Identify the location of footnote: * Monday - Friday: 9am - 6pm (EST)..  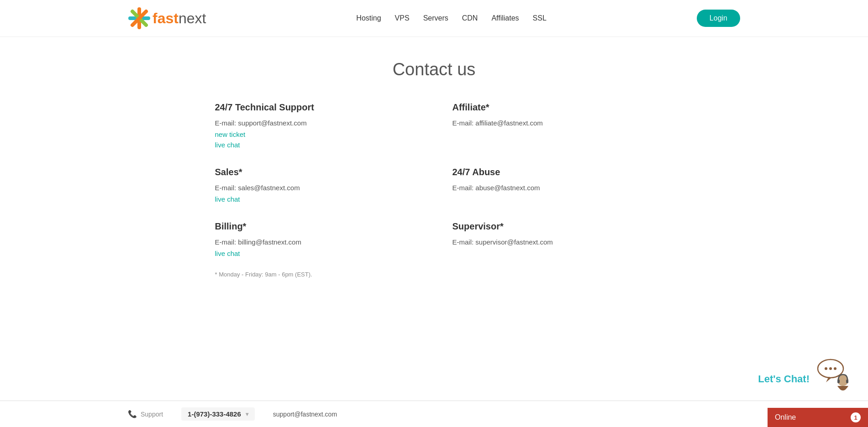
(434, 275).